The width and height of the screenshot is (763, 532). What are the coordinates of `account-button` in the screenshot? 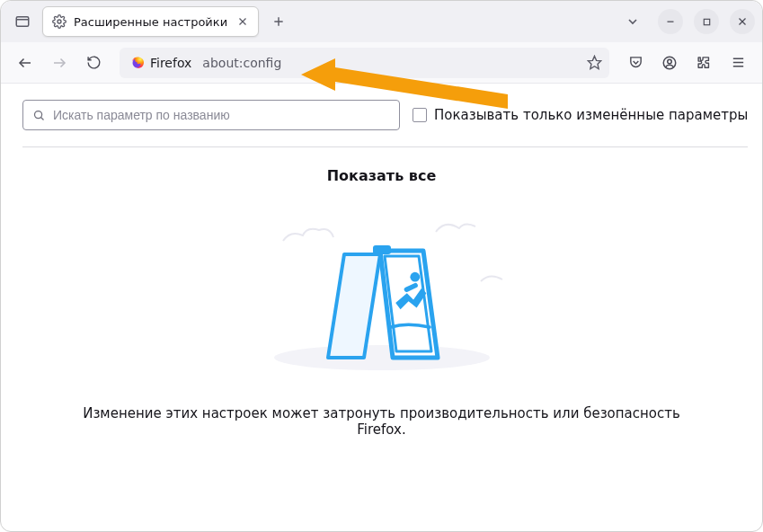 It's located at (670, 63).